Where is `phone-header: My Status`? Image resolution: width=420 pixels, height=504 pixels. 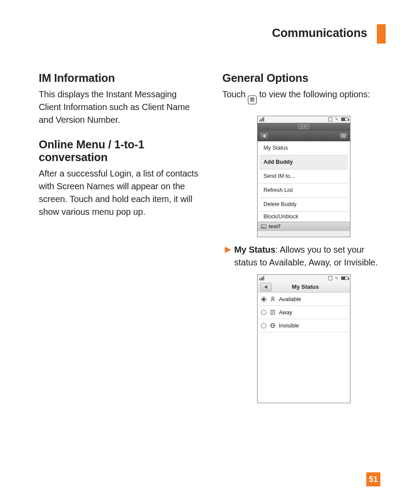 phone-header: My Status is located at coordinates (304, 287).